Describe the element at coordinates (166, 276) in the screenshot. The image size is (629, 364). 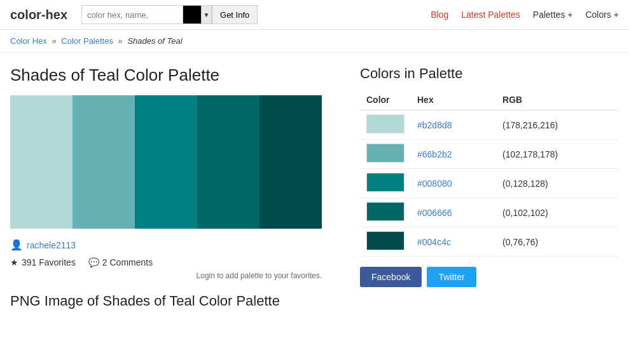
I see `login-note: Login to add palette to your favorites.` at that location.